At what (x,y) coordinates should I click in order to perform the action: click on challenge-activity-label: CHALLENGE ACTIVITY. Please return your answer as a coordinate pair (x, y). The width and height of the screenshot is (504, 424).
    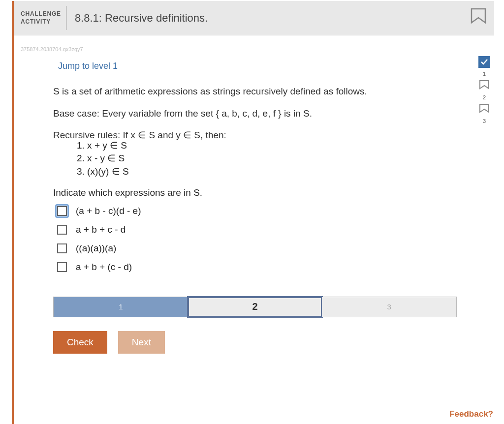
    Looking at the image, I should click on (40, 18).